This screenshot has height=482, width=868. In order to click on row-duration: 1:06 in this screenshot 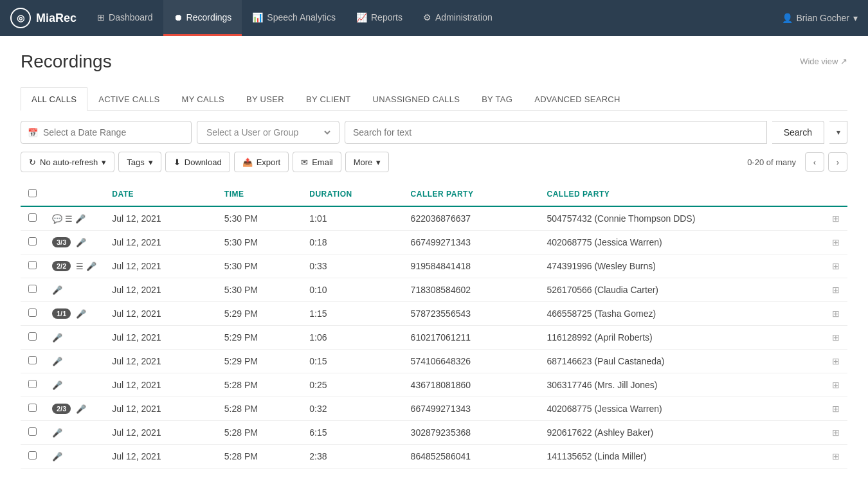, I will do `click(352, 338)`.